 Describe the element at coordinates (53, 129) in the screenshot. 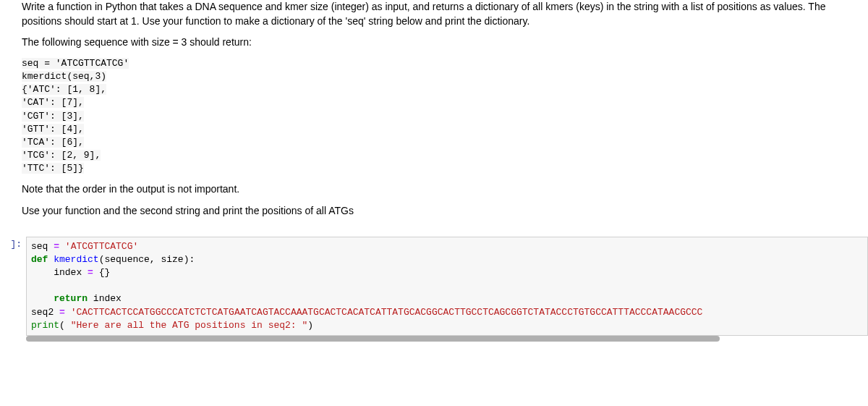

I see `example-line-6: 'GTT': [4],` at that location.